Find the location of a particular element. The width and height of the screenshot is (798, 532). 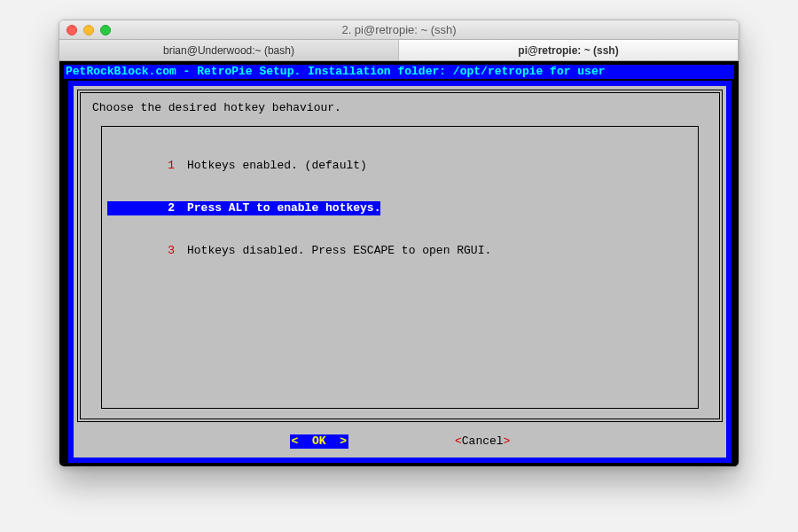

banner-text: PetRockBlock.com - RetroPie Setup. Insta… is located at coordinates (399, 72).